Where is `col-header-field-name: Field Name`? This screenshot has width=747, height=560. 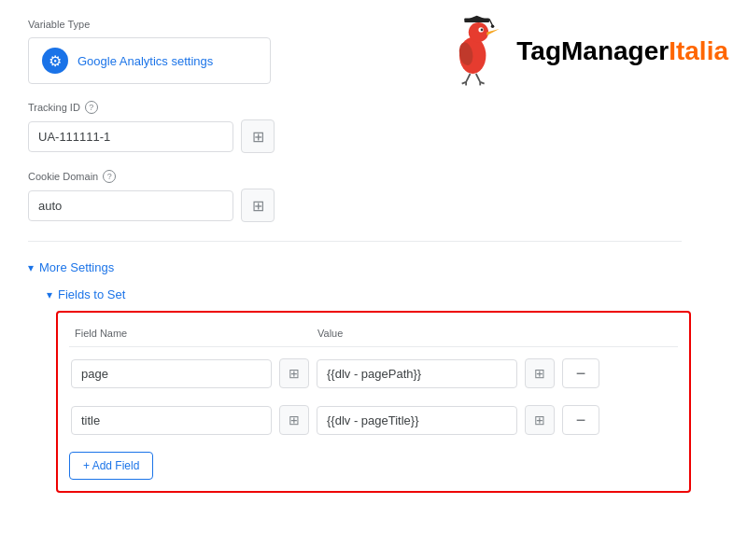
col-header-field-name: Field Name is located at coordinates (187, 333).